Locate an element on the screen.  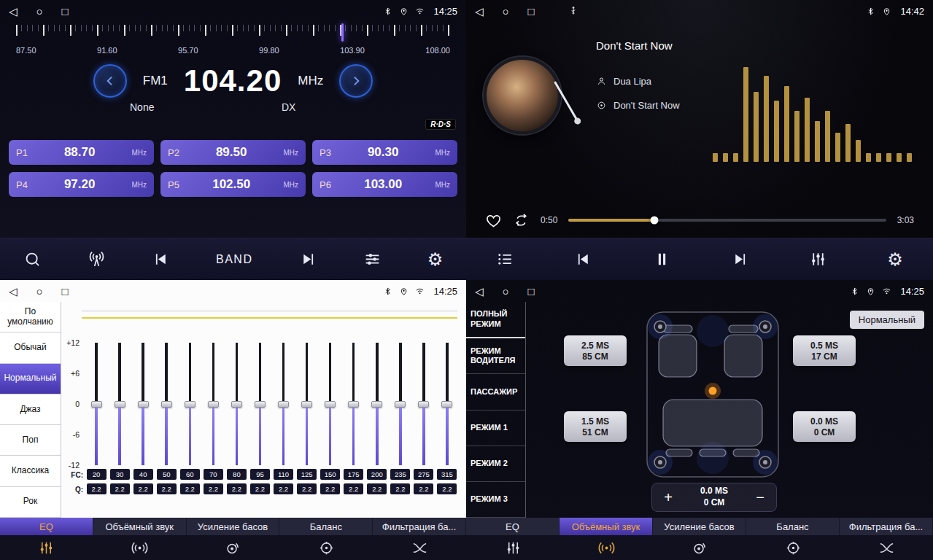
progress-thumb is located at coordinates (654, 220).